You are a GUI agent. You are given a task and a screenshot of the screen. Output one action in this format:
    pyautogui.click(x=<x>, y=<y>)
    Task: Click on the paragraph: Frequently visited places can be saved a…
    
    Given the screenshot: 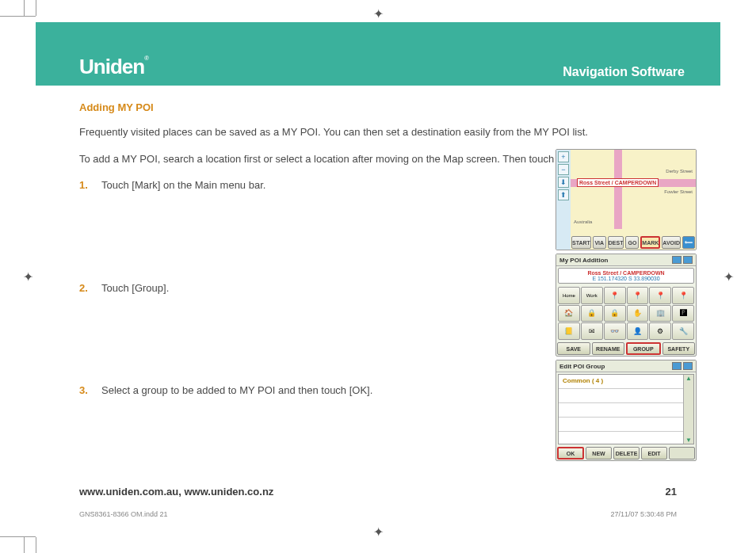 What is the action you would take?
    pyautogui.click(x=365, y=132)
    